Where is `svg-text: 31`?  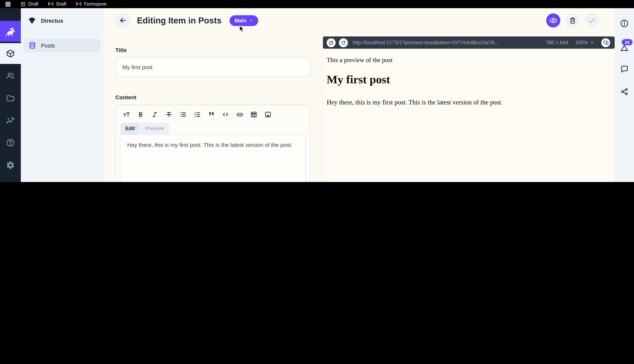
svg-text: 31 is located at coordinates (23, 5).